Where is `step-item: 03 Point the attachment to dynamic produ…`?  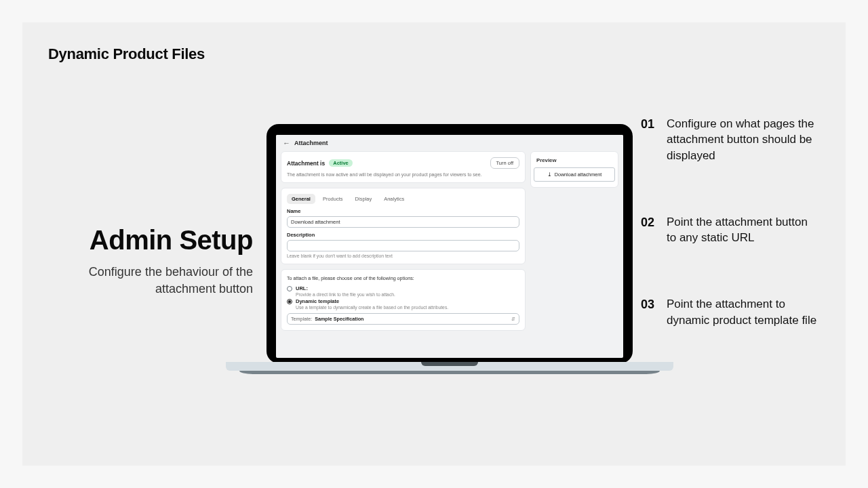 step-item: 03 Point the attachment to dynamic produ… is located at coordinates (730, 312).